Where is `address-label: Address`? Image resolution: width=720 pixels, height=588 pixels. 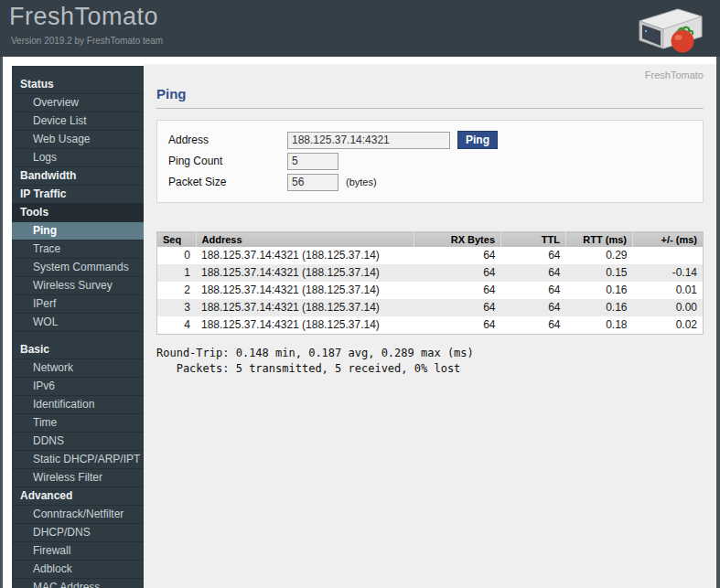 address-label: Address is located at coordinates (228, 140).